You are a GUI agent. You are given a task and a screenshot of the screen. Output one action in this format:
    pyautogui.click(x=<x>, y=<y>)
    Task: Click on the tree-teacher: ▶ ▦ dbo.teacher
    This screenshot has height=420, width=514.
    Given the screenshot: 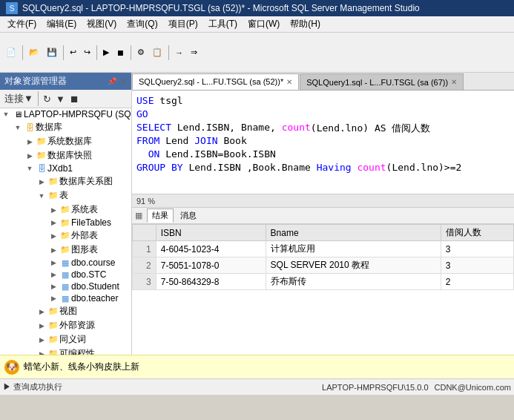 What is the action you would take?
    pyautogui.click(x=65, y=298)
    